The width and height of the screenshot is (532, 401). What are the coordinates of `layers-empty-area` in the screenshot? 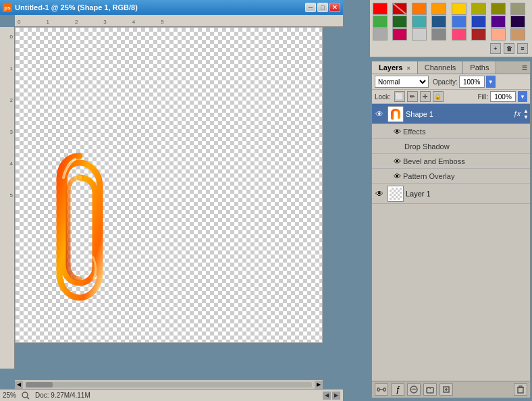 It's located at (451, 224).